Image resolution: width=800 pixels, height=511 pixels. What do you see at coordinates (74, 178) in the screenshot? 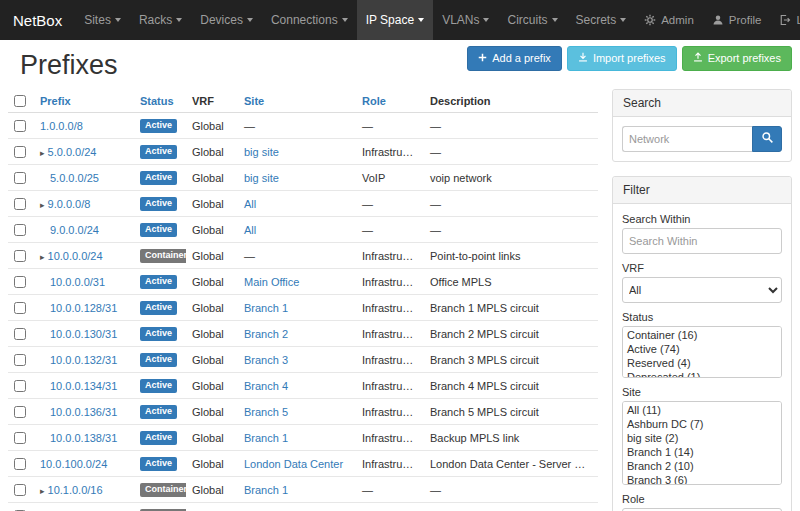
I see `prefix-link: 5.0.0.0/25` at bounding box center [74, 178].